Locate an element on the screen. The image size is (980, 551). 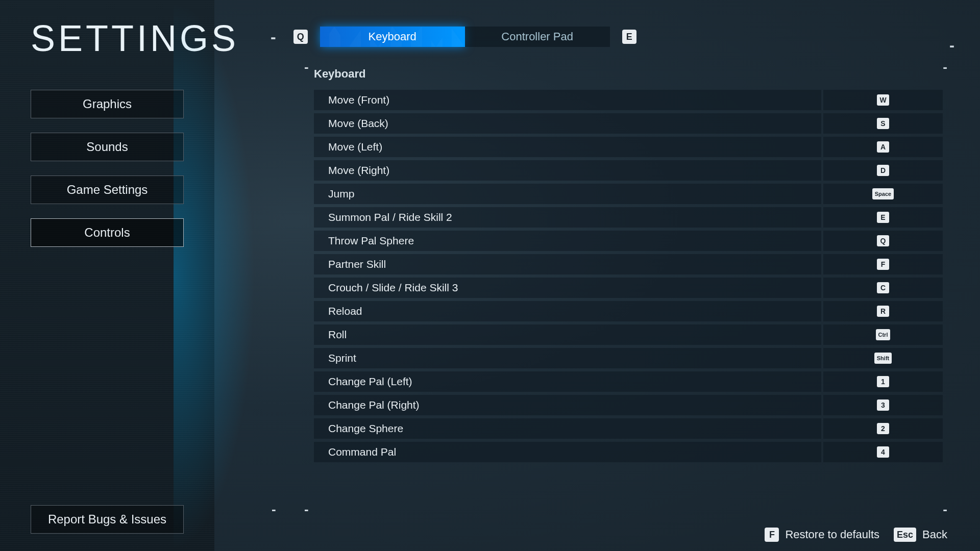
binding-key-button: C is located at coordinates (883, 288).